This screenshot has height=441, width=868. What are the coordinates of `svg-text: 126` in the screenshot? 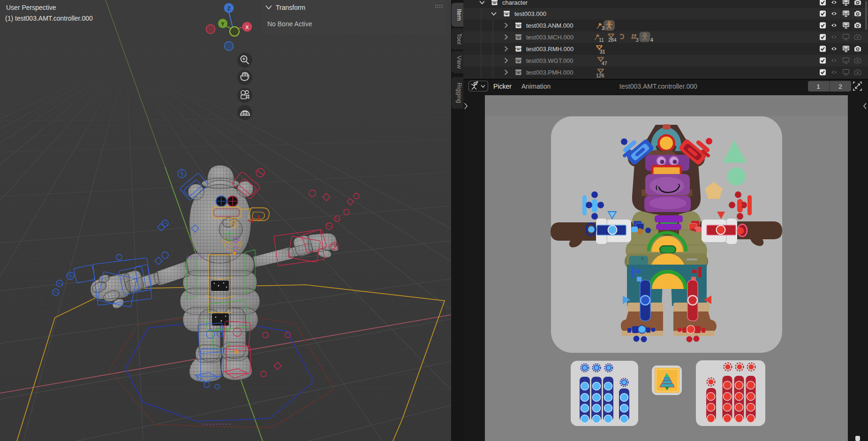 It's located at (600, 76).